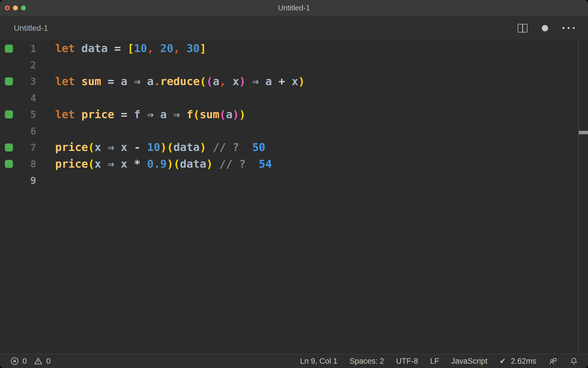 The image size is (588, 368). Describe the element at coordinates (27, 49) in the screenshot. I see `line-number: 1` at that location.